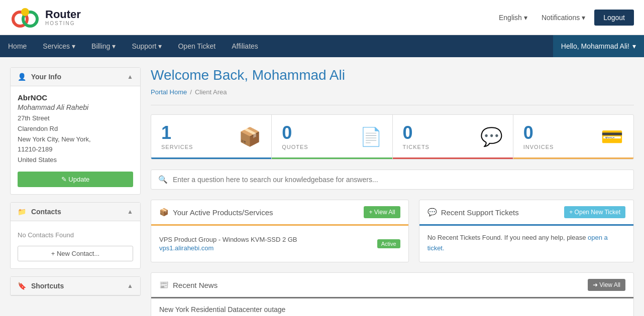 This screenshot has height=316, width=644. I want to click on no-contacts-text: No Contacts Found, so click(75, 235).